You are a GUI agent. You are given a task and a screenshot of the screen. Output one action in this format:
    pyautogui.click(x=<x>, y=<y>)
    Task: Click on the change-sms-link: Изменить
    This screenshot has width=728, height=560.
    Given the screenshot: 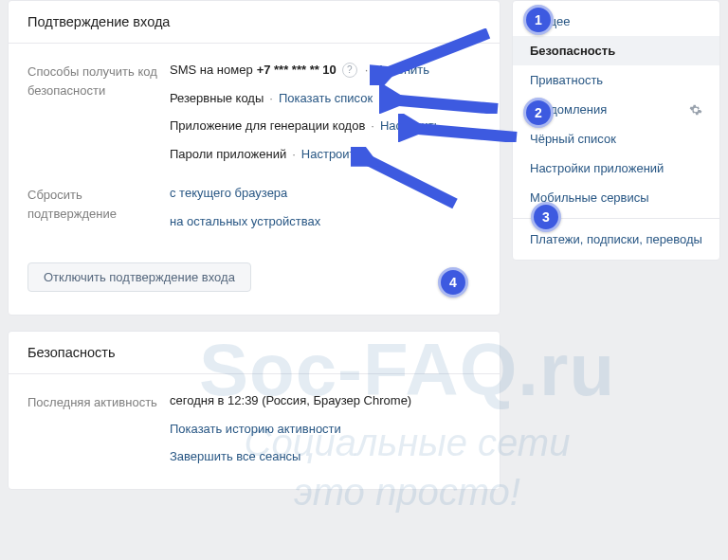 What is the action you would take?
    pyautogui.click(x=402, y=70)
    